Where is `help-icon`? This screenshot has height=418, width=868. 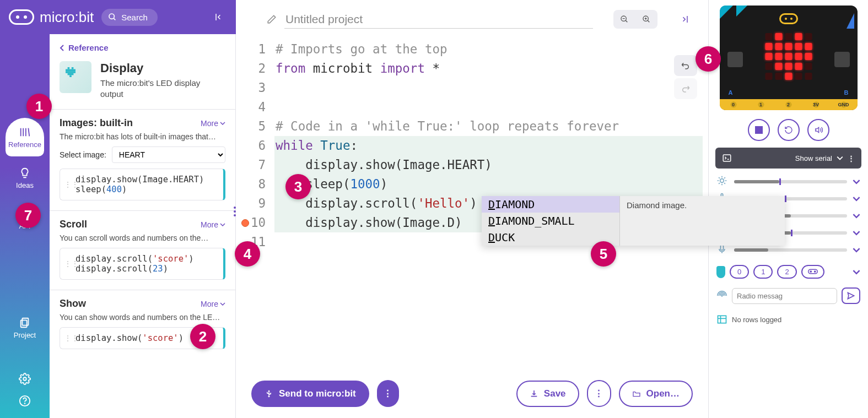
help-icon is located at coordinates (25, 401).